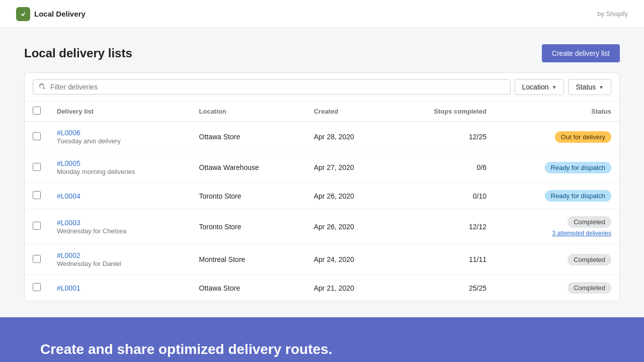 The image size is (644, 362). What do you see at coordinates (120, 196) in the screenshot?
I see `delivery-list-link: #L0004` at bounding box center [120, 196].